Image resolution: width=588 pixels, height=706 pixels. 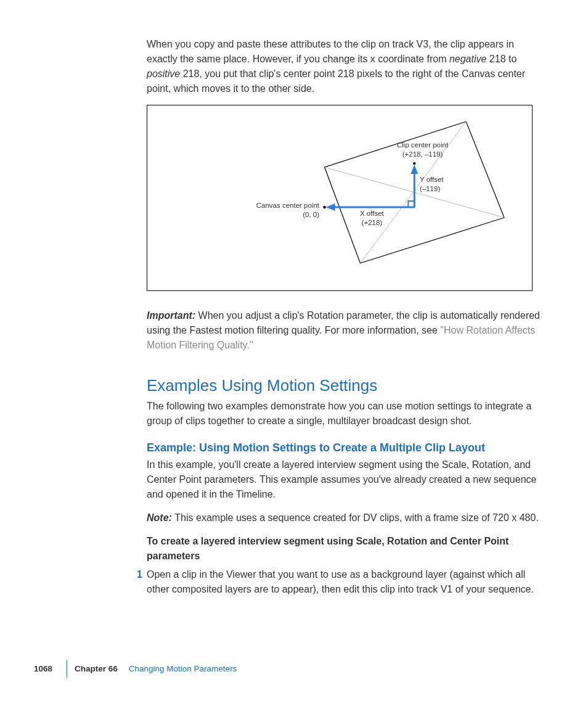 I want to click on step-number: 1, so click(x=139, y=575).